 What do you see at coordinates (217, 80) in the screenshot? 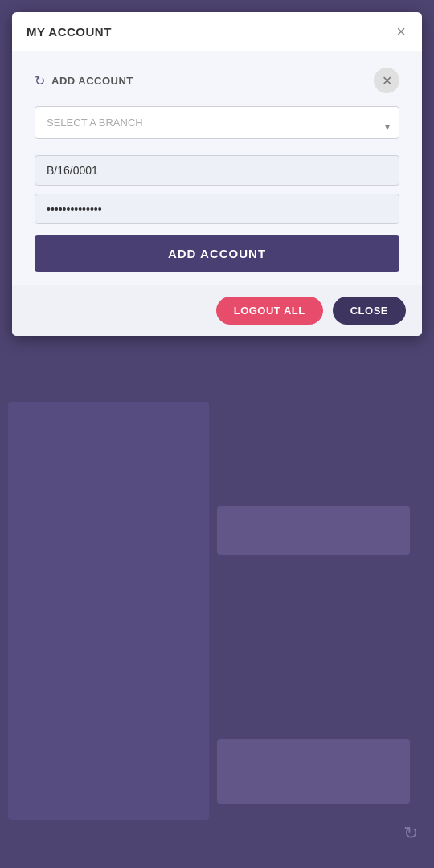
I see `add-account-header: ↻ ADD ACCOUNT ✕` at bounding box center [217, 80].